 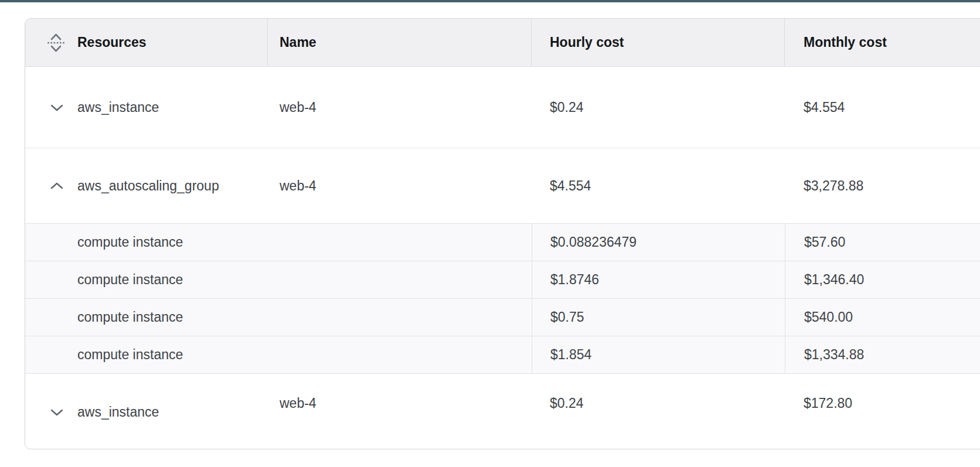 What do you see at coordinates (883, 318) in the screenshot?
I see `monthly-cost-value: $540.00` at bounding box center [883, 318].